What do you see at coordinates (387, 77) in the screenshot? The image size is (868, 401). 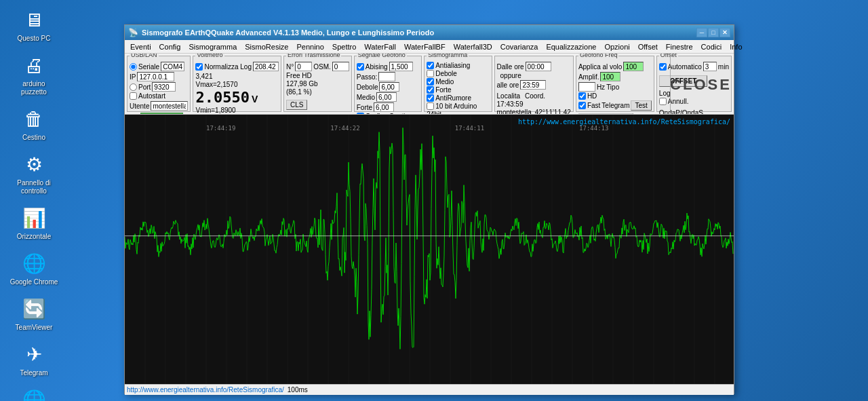 I see `passo-value` at bounding box center [387, 77].